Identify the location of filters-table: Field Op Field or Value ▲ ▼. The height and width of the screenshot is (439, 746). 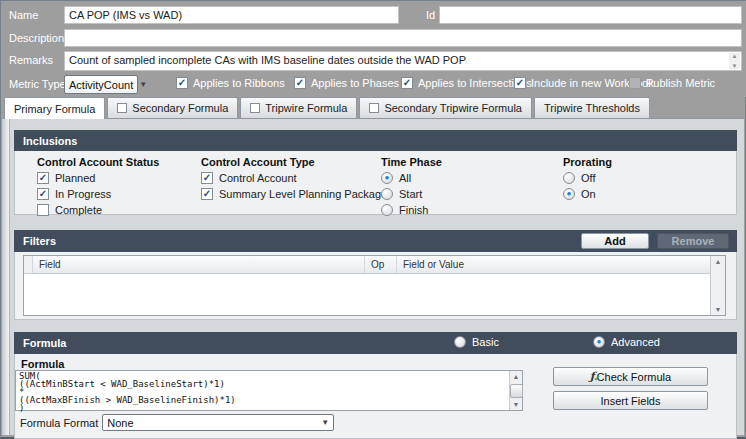
(374, 286).